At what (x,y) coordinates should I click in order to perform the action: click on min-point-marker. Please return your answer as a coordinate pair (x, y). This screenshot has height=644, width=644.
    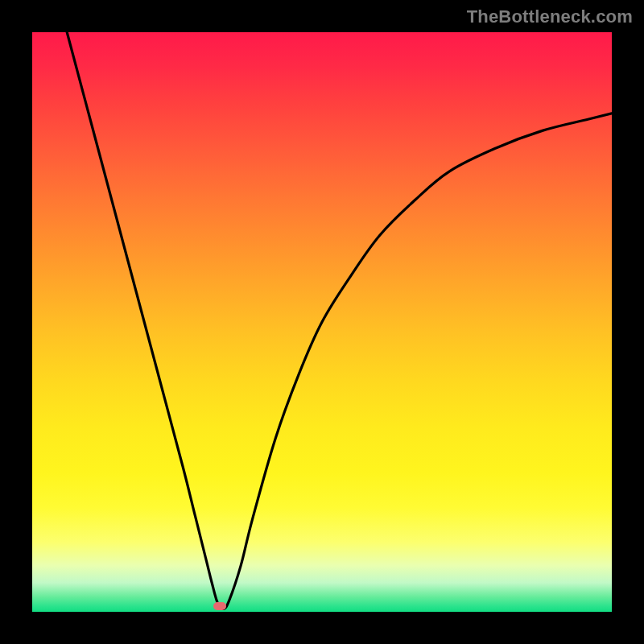
    Looking at the image, I should click on (220, 606).